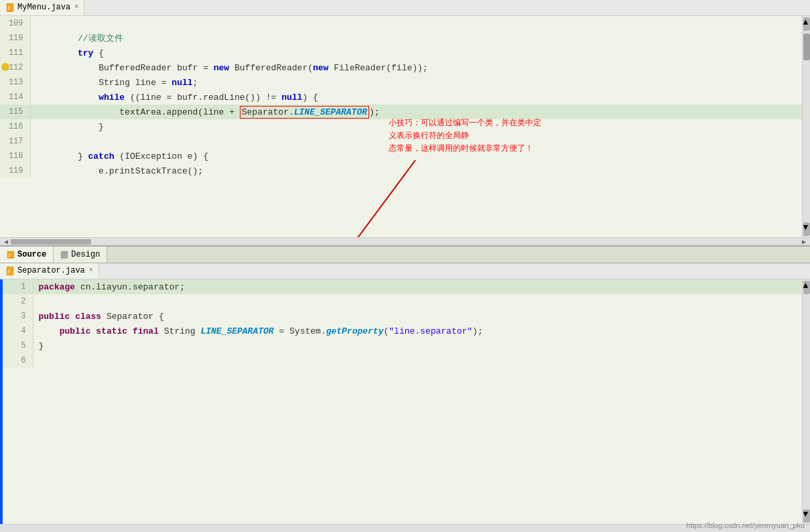 The height and width of the screenshot is (532, 810). Describe the element at coordinates (745, 525) in the screenshot. I see `watermark: https://blog.csdn.net/yerenyuan_pku` at that location.